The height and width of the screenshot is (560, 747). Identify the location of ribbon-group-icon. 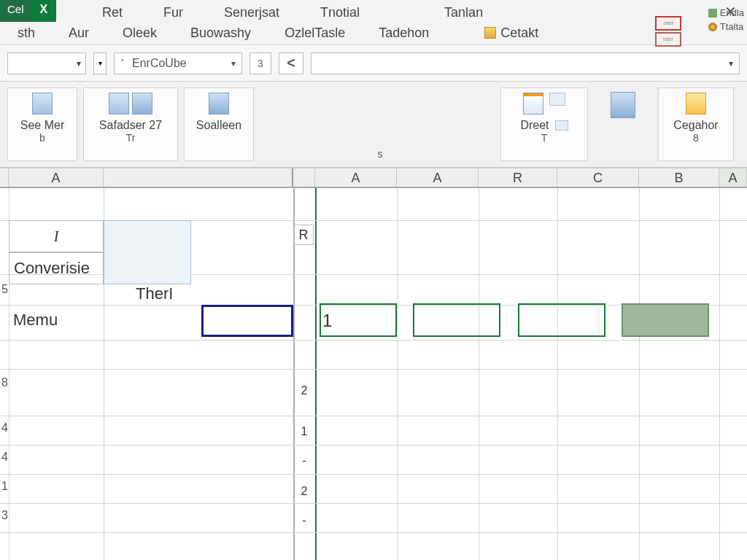
(623, 124).